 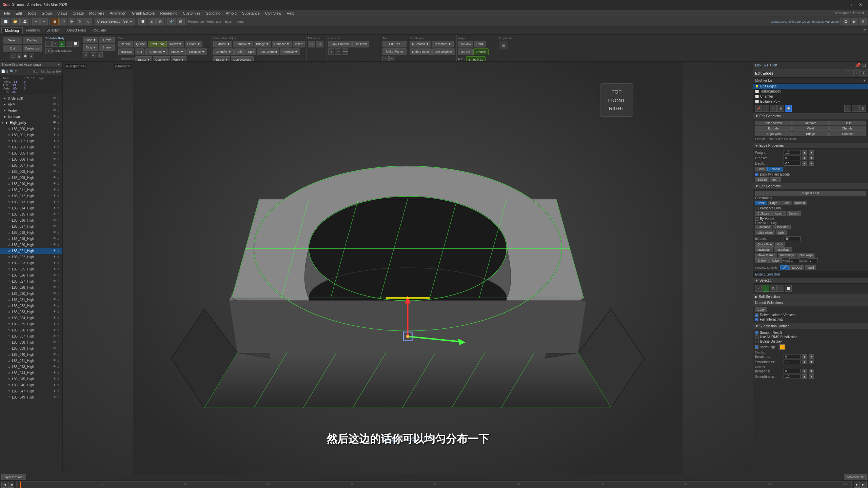 I want to click on scene-item-43: □L85_041_High👁□, so click(x=31, y=361).